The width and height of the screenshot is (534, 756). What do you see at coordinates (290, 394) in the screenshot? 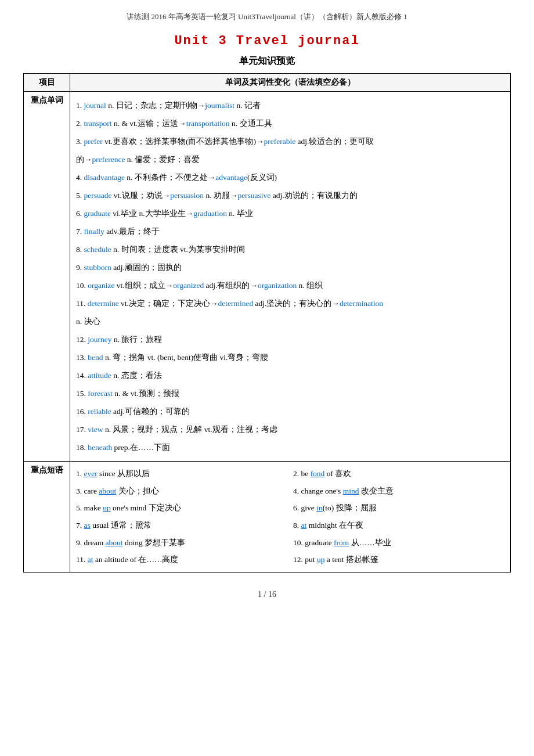
I see `word-item-15: 15. forecast n. & vt.预测；预报` at bounding box center [290, 394].